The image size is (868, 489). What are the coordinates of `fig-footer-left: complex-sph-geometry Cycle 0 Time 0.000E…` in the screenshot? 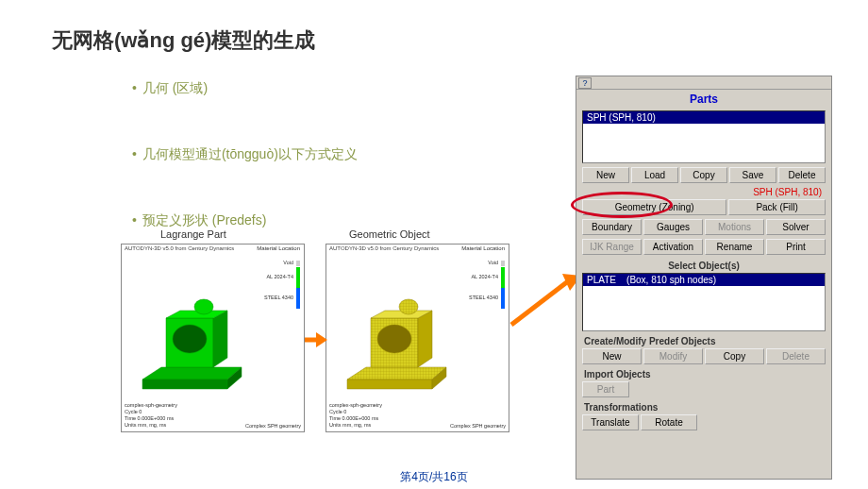 It's located at (151, 415).